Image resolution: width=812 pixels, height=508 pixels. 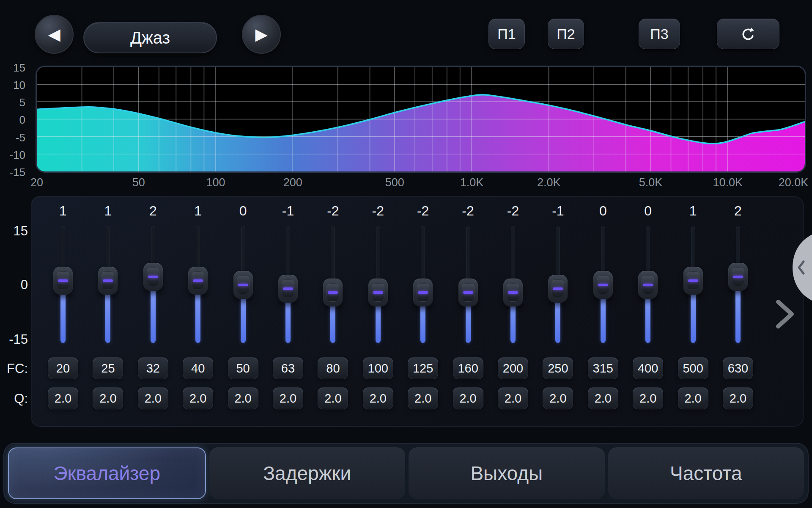 I want to click on band-fc-chip: 250, so click(x=558, y=368).